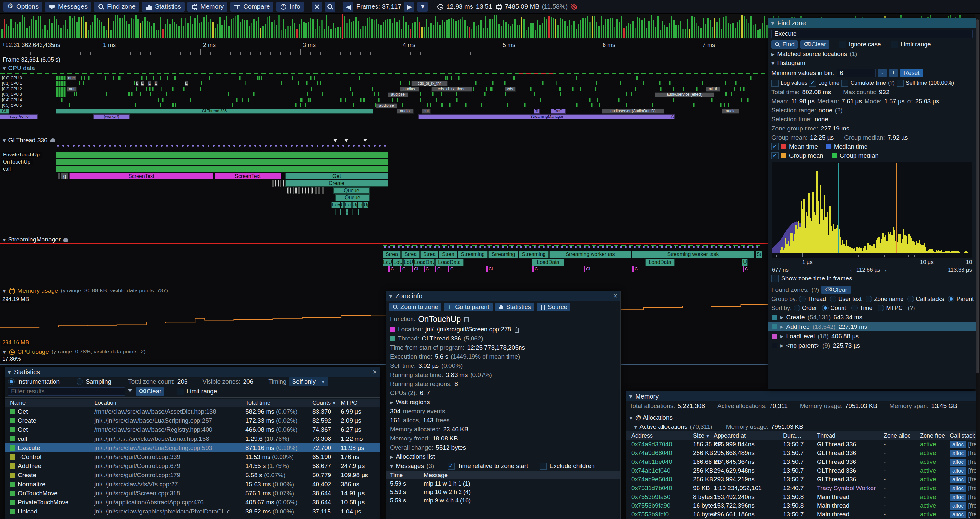  What do you see at coordinates (487, 269) in the screenshot?
I see `zone-marker: Ci` at bounding box center [487, 269].